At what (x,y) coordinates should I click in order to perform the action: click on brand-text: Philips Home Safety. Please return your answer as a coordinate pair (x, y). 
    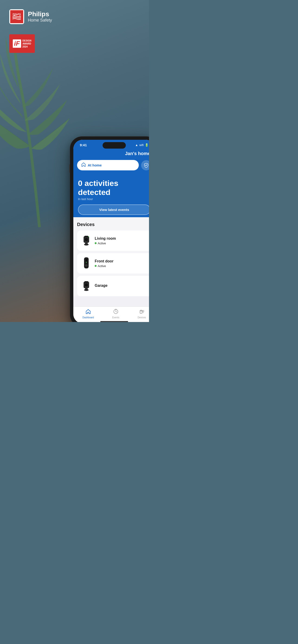
    Looking at the image, I should click on (40, 17).